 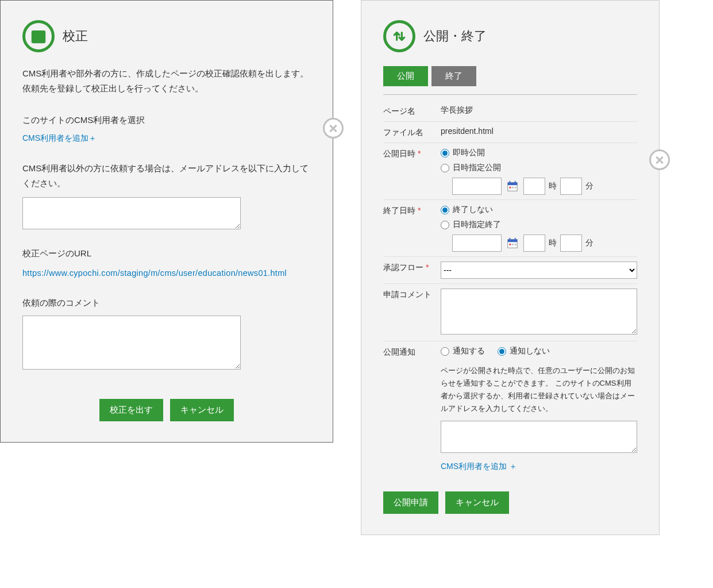 What do you see at coordinates (455, 36) in the screenshot?
I see `publish-title: 公開・終了` at bounding box center [455, 36].